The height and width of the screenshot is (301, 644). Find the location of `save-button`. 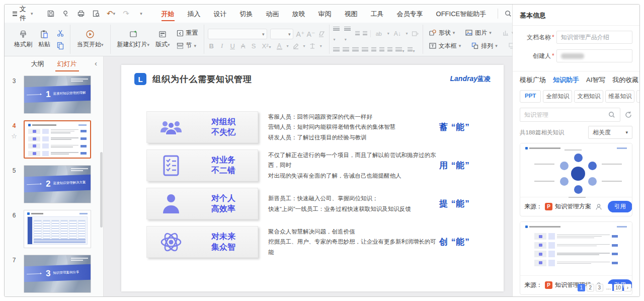

save-button is located at coordinates (51, 14).